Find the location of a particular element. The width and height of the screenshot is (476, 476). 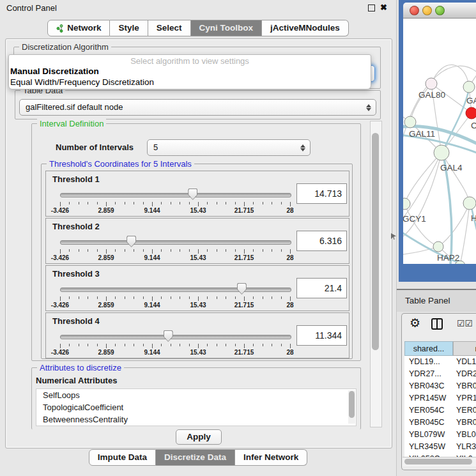

table-data-combo: galFiltered.sif default node is located at coordinates (198, 107).